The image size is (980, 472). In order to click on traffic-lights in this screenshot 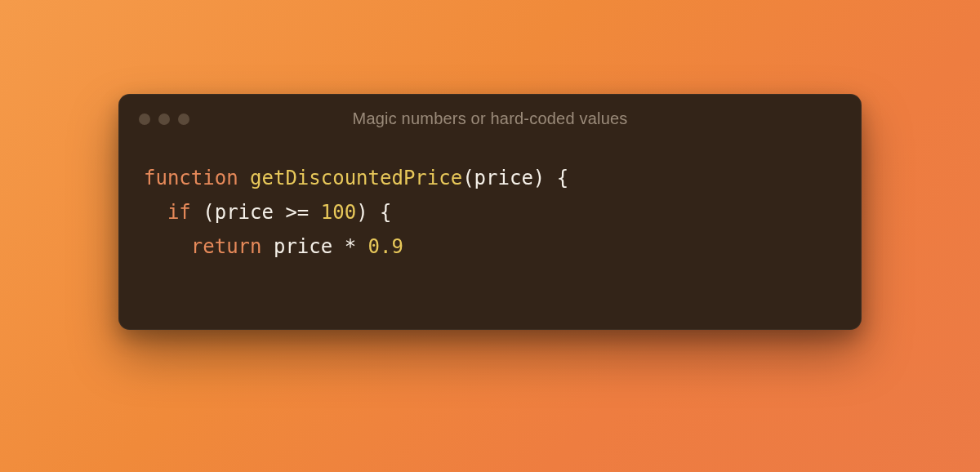, I will do `click(164, 119)`.